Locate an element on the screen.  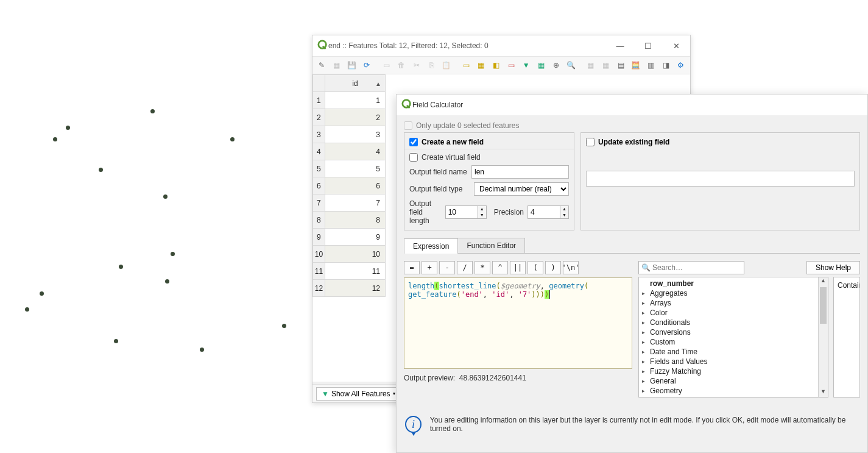
operator-button: ^ is located at coordinates (500, 268).